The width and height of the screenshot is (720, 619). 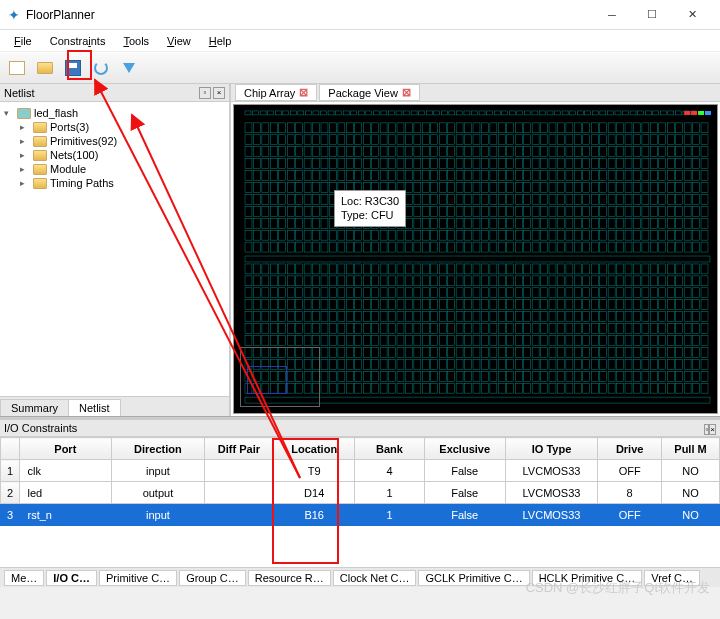 I want to click on netlist-panel-title: Netlist ▫×, so click(x=114, y=93).